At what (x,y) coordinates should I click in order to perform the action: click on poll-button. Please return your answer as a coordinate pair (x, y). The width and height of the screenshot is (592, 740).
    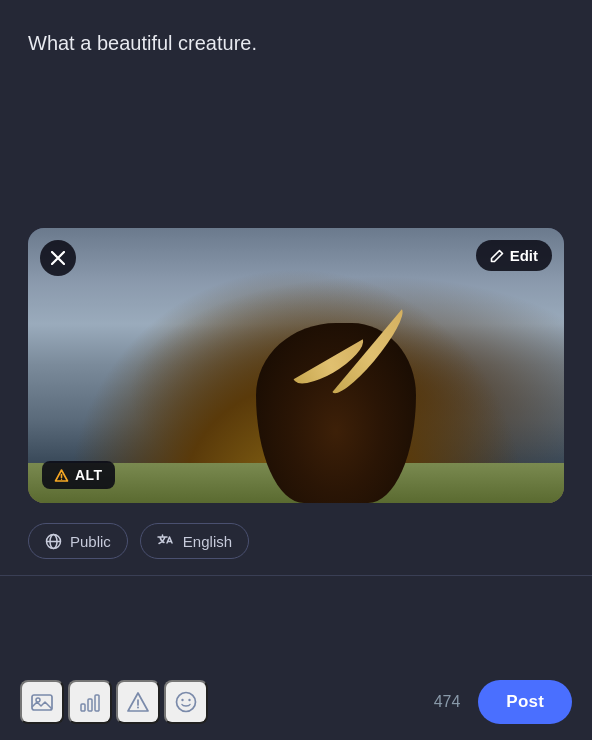
    Looking at the image, I should click on (90, 702).